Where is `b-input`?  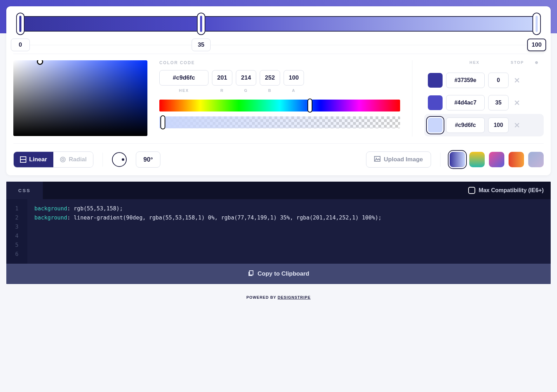
b-input is located at coordinates (270, 78).